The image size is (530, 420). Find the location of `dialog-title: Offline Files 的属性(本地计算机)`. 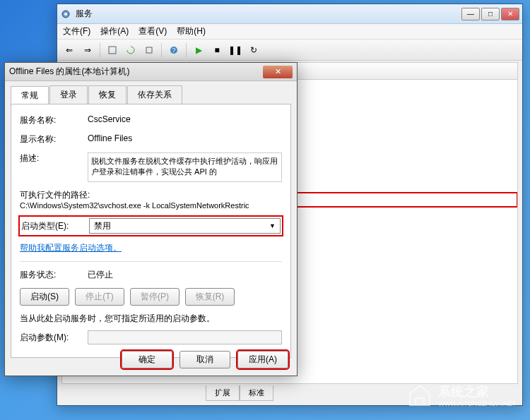

dialog-title: Offline Files 的属性(本地计算机) is located at coordinates (136, 72).